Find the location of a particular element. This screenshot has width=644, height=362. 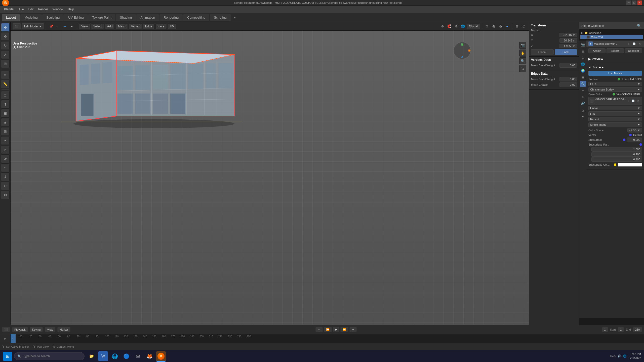

snap-btn: 🧲 is located at coordinates (449, 26).